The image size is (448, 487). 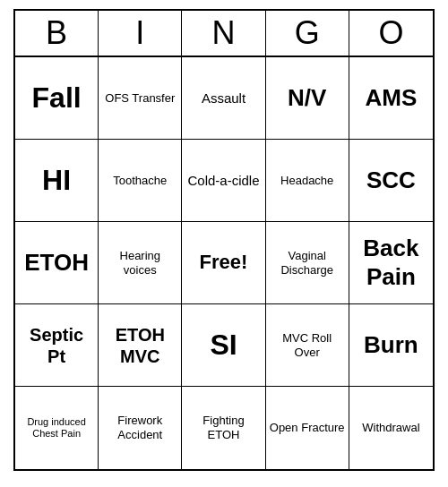 I want to click on bingo-cell: HI, so click(x=57, y=181).